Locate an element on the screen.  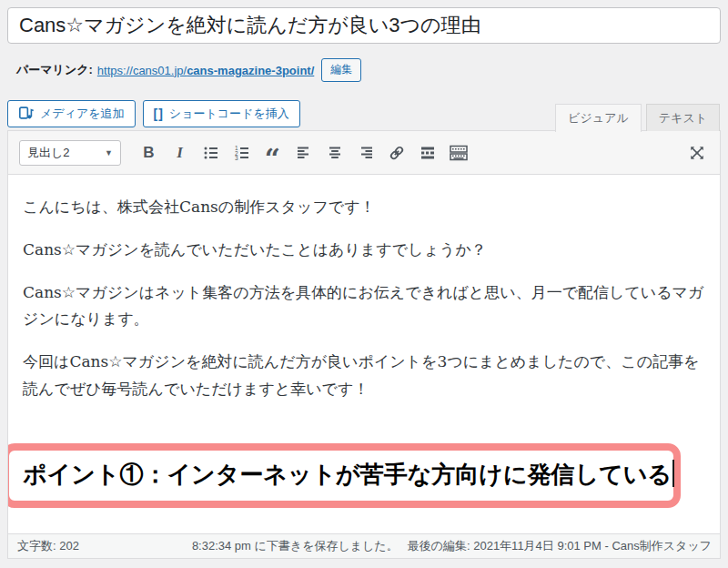
insert-shortcode-button: [] ショートコードを挿入 is located at coordinates (222, 114).